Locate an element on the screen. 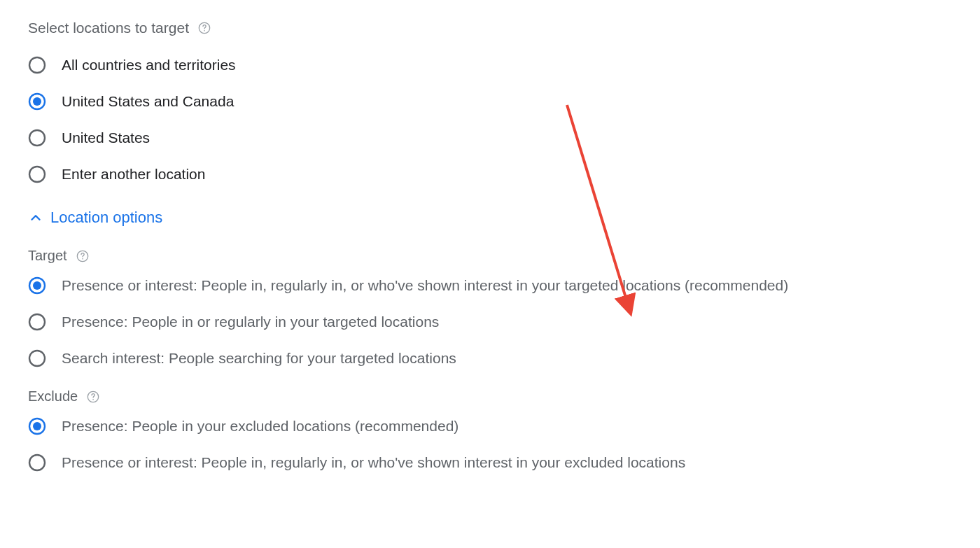  exclude-radio-group: Presence: People in your excluded locati… is located at coordinates (504, 444).